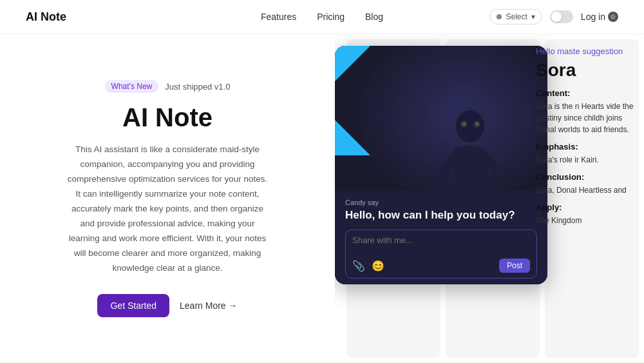 The width and height of the screenshot is (644, 363). I want to click on nav-link-pricing: Pricing, so click(331, 17).